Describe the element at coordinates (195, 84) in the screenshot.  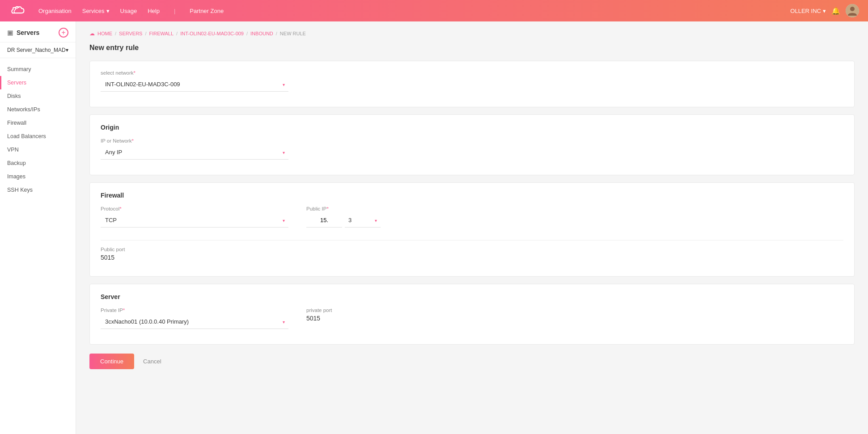
I see `select-network-wrap: INT-OLIN02-EU-MAD3C-009INT-OLIN02-EU-MAD…` at that location.